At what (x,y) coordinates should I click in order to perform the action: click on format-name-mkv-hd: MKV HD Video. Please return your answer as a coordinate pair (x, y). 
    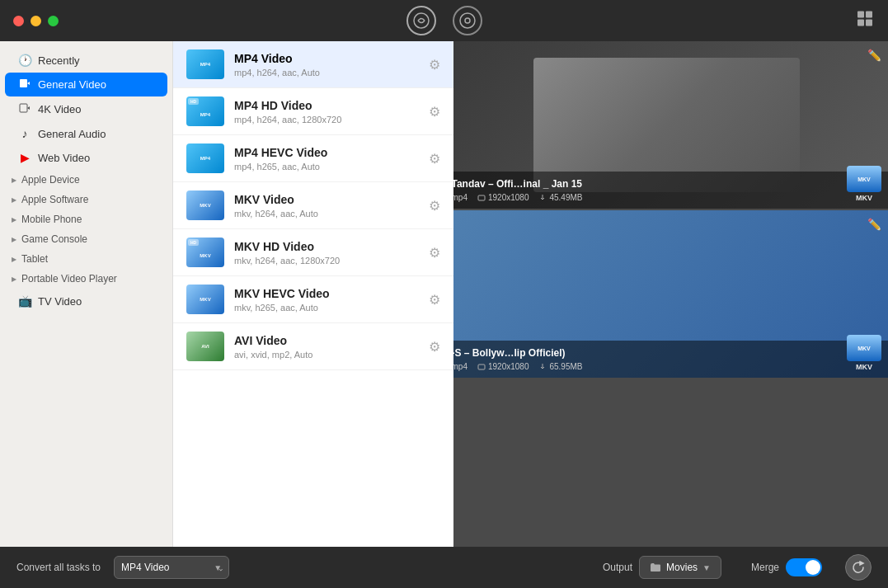
    Looking at the image, I should click on (287, 247).